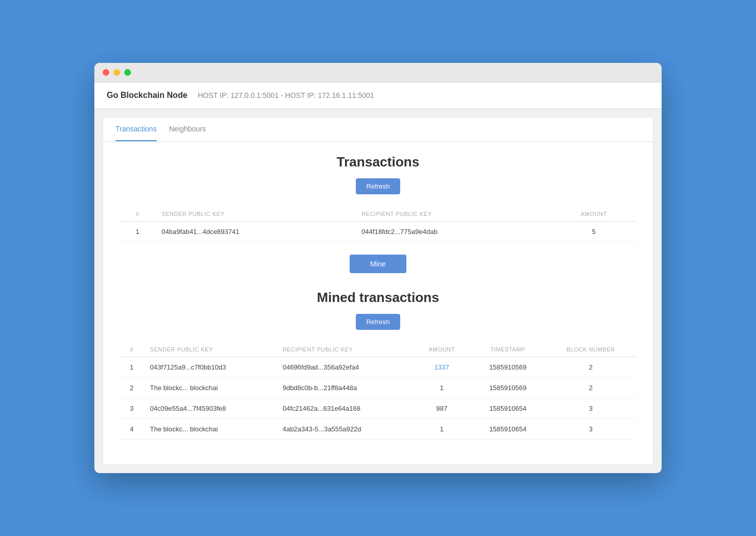  What do you see at coordinates (591, 349) in the screenshot?
I see `mined-col-block: BLOCK NUMBER` at bounding box center [591, 349].